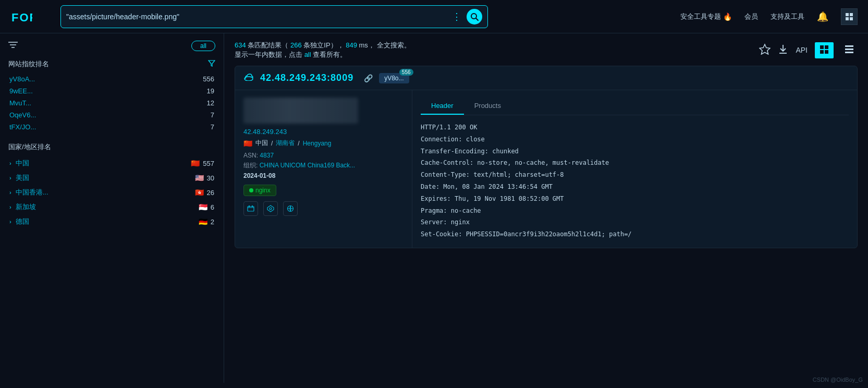 Image resolution: width=868 pixels, height=388 pixels. What do you see at coordinates (213, 222) in the screenshot?
I see `country-count: 2` at bounding box center [213, 222].